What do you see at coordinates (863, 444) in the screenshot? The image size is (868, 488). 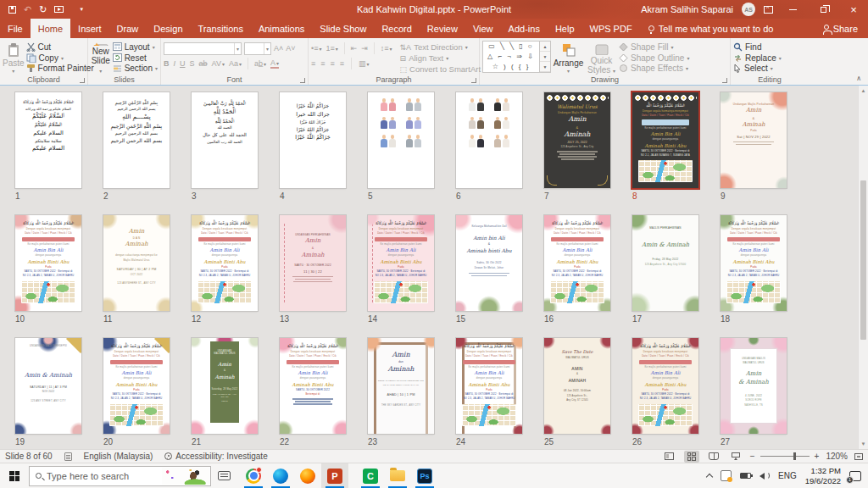 I see `scrollbar-down-icon: ▼` at bounding box center [863, 444].